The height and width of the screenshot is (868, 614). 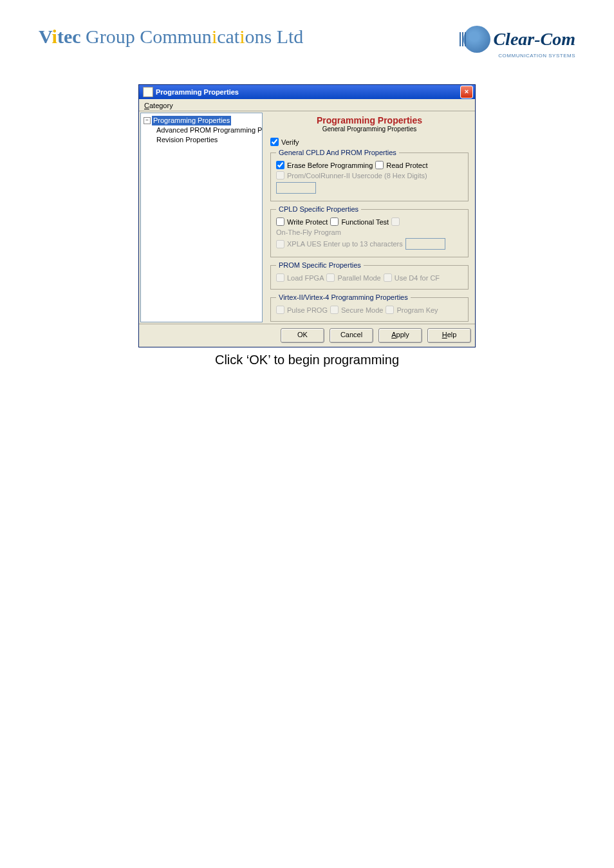 What do you see at coordinates (331, 278) in the screenshot?
I see `parallel-checkbox` at bounding box center [331, 278].